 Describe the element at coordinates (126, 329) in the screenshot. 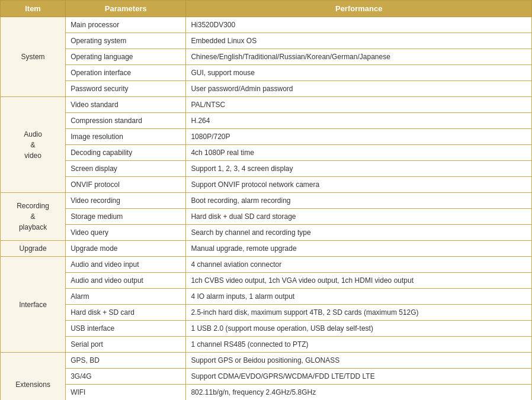

I see `param-cell: USB interface` at that location.